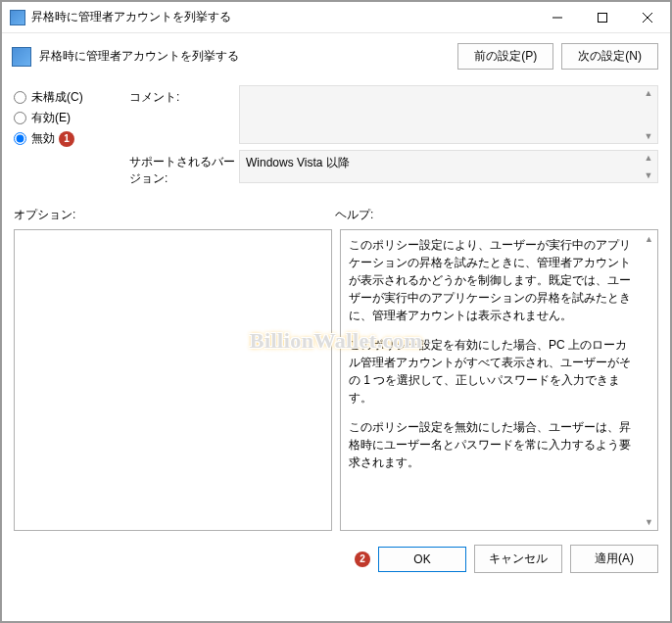 The width and height of the screenshot is (672, 623). I want to click on policy-icon, so click(22, 57).